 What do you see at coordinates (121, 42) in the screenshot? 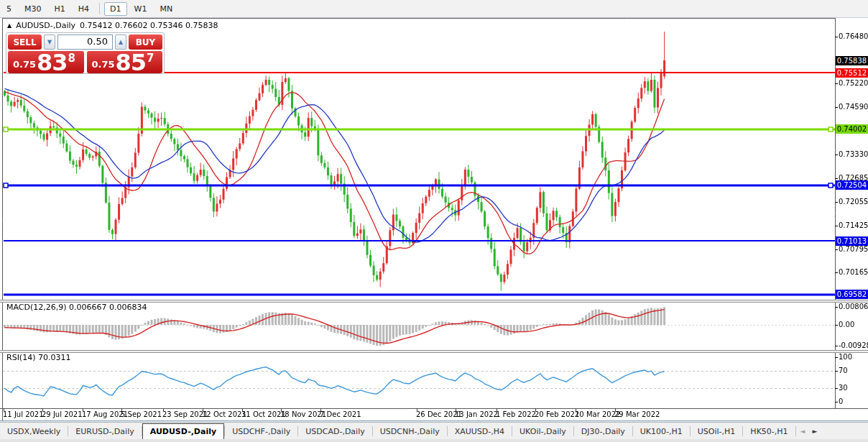
I see `volume-increase-button: ▲` at bounding box center [121, 42].